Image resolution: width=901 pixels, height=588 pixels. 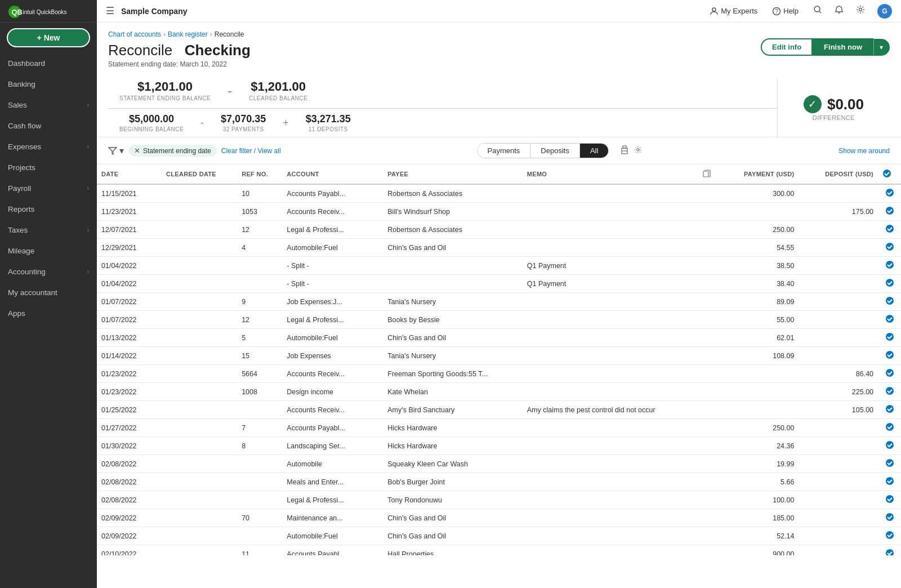 I want to click on table-row: 02/10/202211Accounts Payabl...Hall Prope…, so click(x=499, y=551).